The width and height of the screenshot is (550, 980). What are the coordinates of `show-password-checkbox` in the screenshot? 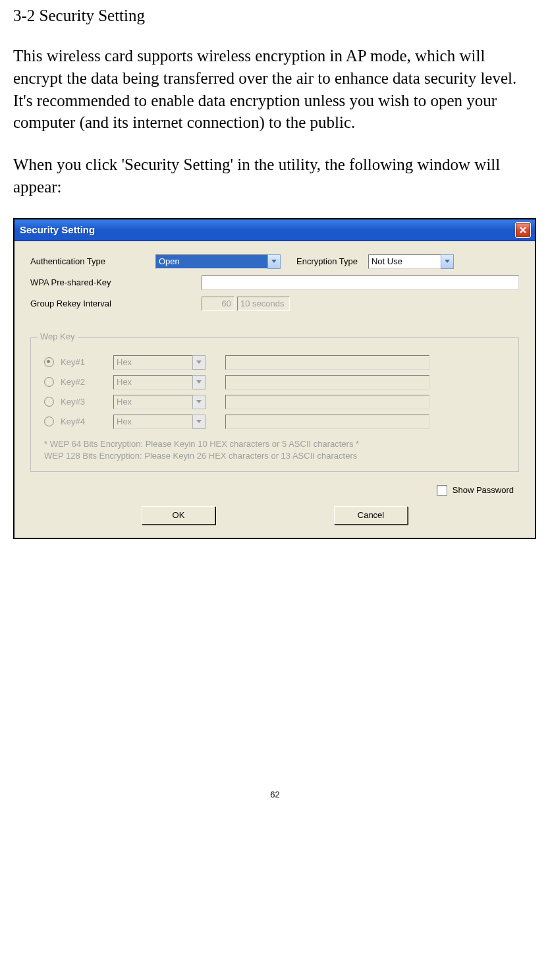 It's located at (442, 490).